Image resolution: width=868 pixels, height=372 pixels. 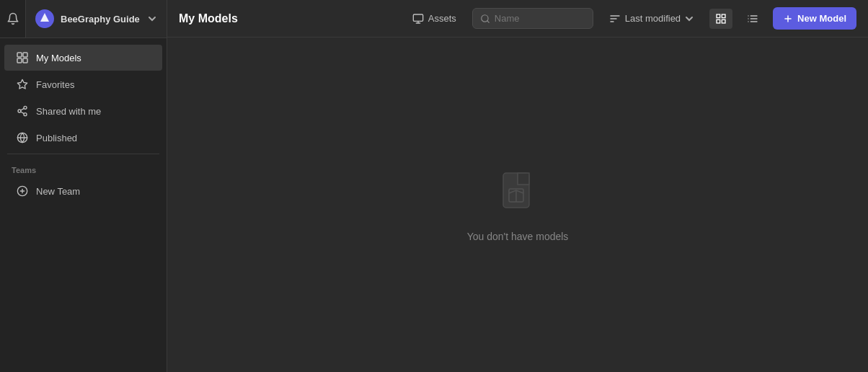 What do you see at coordinates (22, 191) in the screenshot?
I see `plus-icon` at bounding box center [22, 191].